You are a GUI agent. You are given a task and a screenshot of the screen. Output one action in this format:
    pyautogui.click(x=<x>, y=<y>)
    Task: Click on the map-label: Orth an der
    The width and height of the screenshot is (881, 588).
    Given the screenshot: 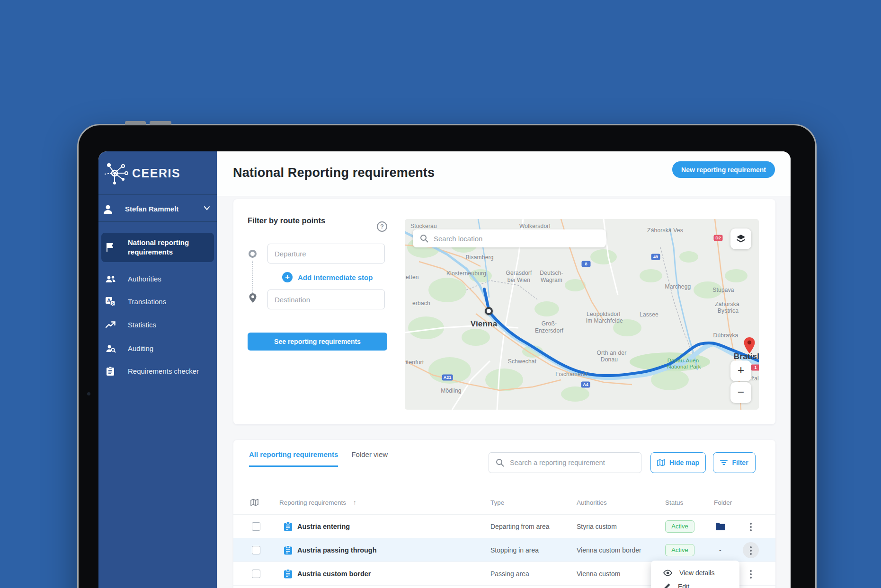 What is the action you would take?
    pyautogui.click(x=612, y=353)
    